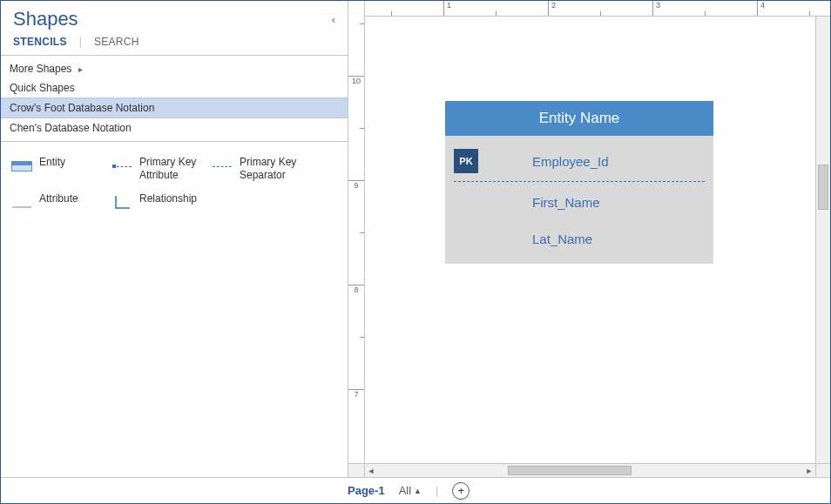 Image resolution: width=831 pixels, height=504 pixels. Describe the element at coordinates (334, 19) in the screenshot. I see `collapse-shapes-icon: ‹` at that location.